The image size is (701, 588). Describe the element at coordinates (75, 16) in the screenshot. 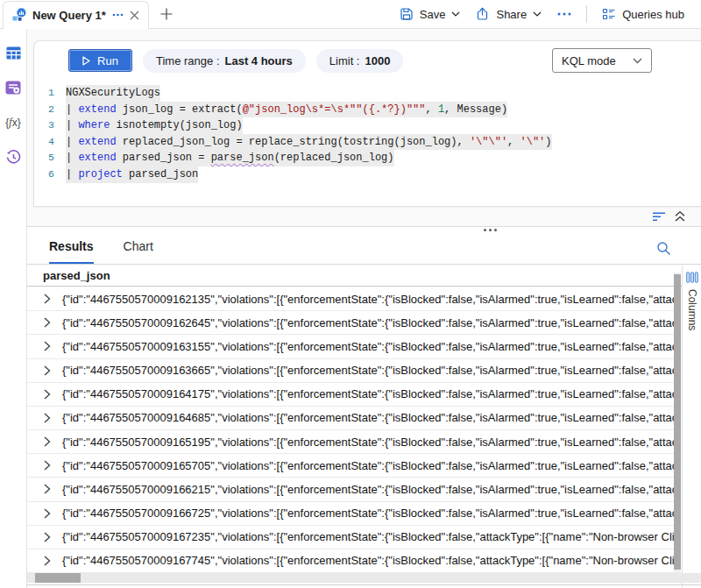

I see `query-tab: New Query 1*` at that location.